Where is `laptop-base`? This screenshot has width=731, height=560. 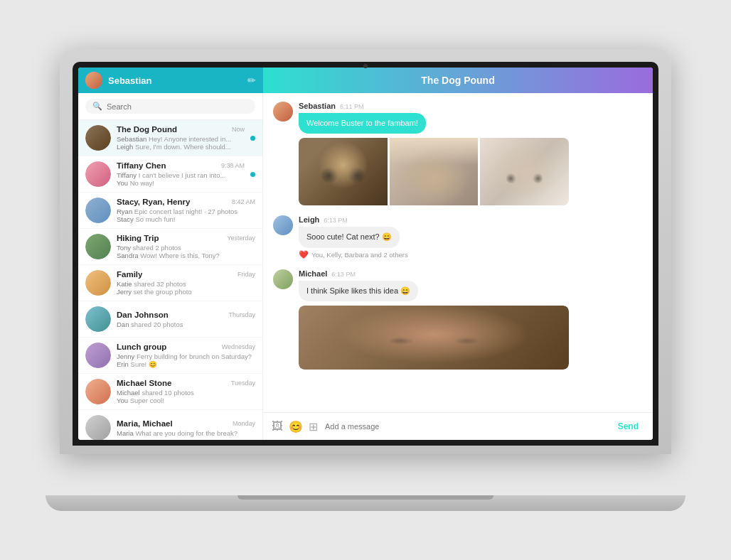 laptop-base is located at coordinates (366, 503).